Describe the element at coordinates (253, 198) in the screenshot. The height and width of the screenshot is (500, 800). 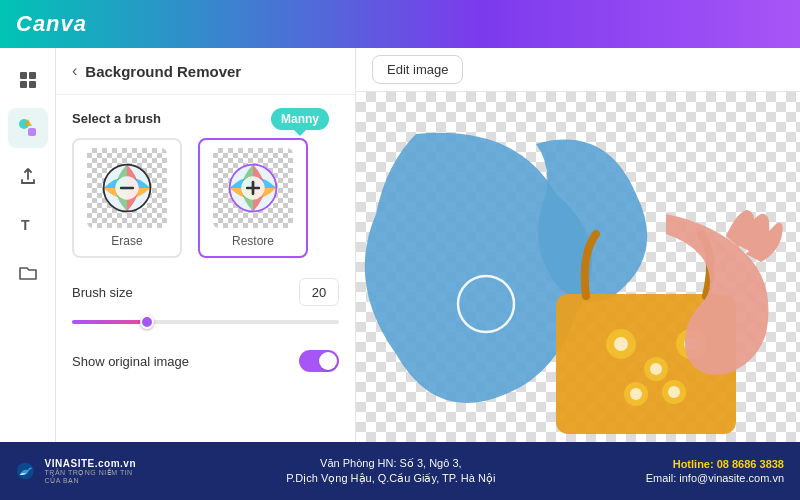
I see `brush-restore-card: Restore` at that location.